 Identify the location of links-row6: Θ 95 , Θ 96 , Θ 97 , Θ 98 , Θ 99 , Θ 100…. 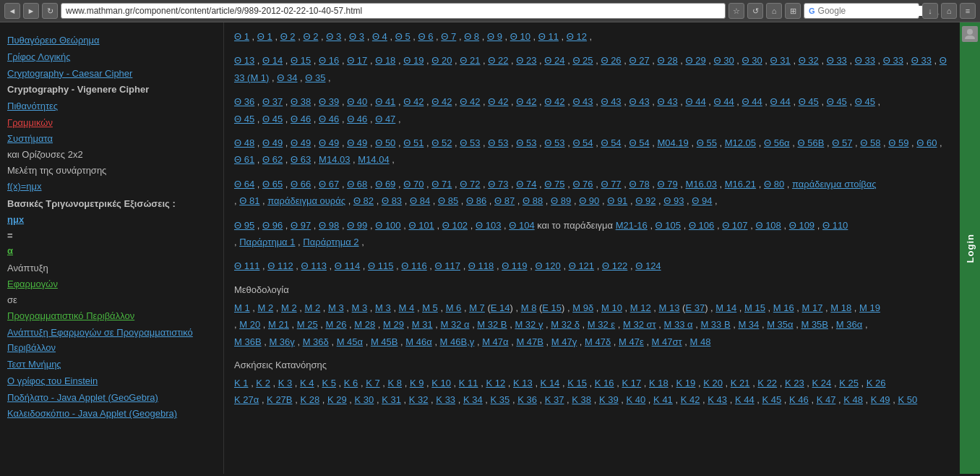
(592, 234).